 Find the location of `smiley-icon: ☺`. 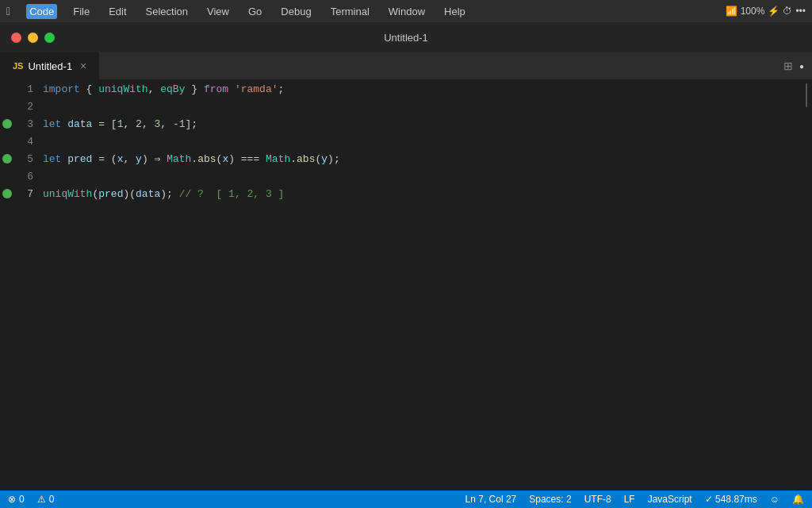

smiley-icon: ☺ is located at coordinates (775, 499).